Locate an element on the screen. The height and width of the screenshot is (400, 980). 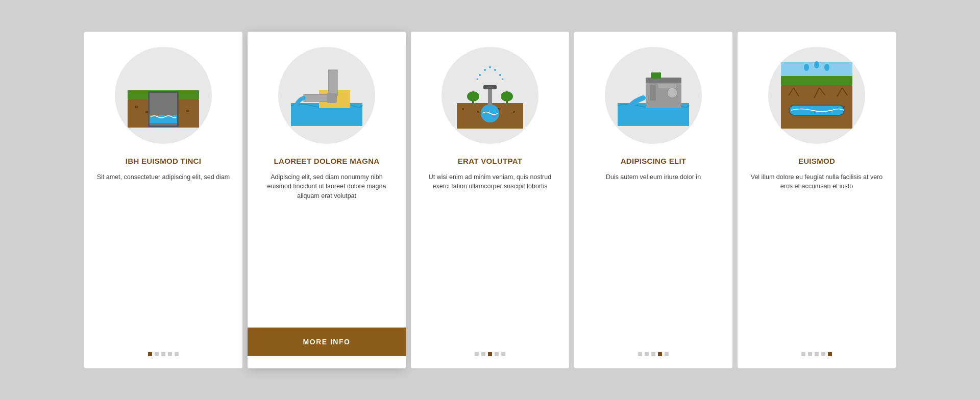
card-4: ADIPISCING ELITDuis autem vel eum iriure… is located at coordinates (653, 200).